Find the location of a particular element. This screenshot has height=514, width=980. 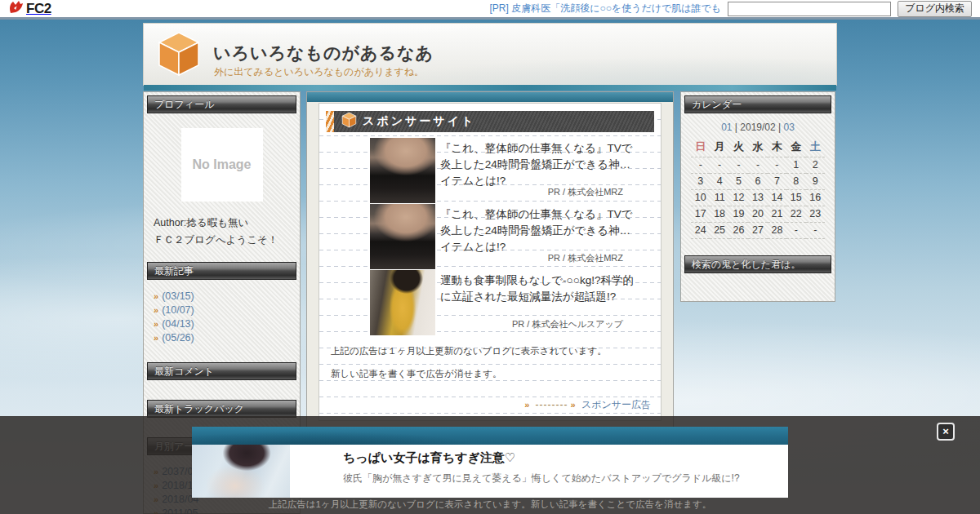

ad-advertiser: PR / 株式会社MRZ is located at coordinates (586, 258).